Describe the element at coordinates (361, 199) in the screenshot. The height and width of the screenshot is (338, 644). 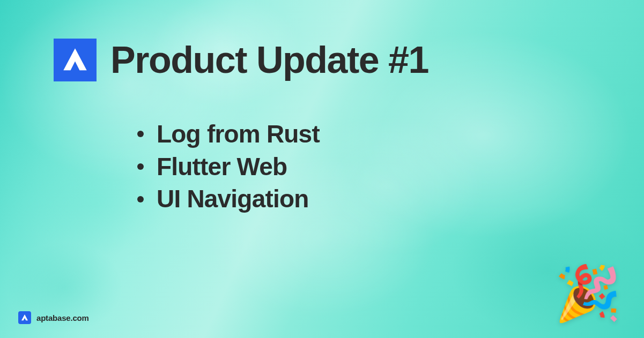
I see `list-item: UI Navigation` at that location.